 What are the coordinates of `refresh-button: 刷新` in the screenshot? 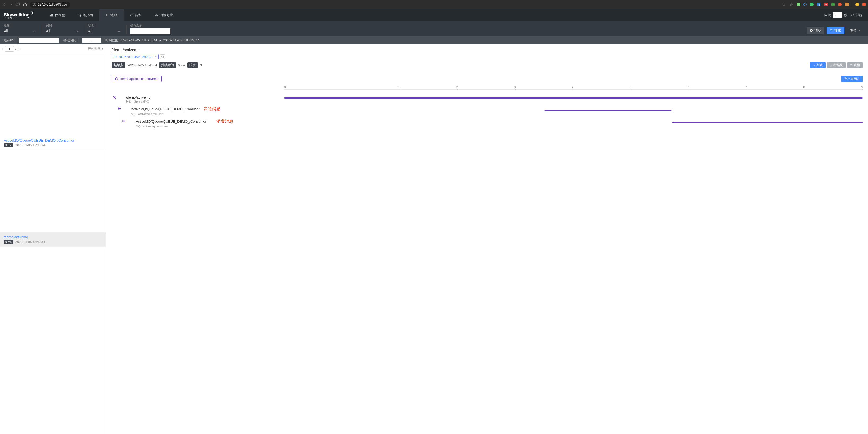 It's located at (857, 15).